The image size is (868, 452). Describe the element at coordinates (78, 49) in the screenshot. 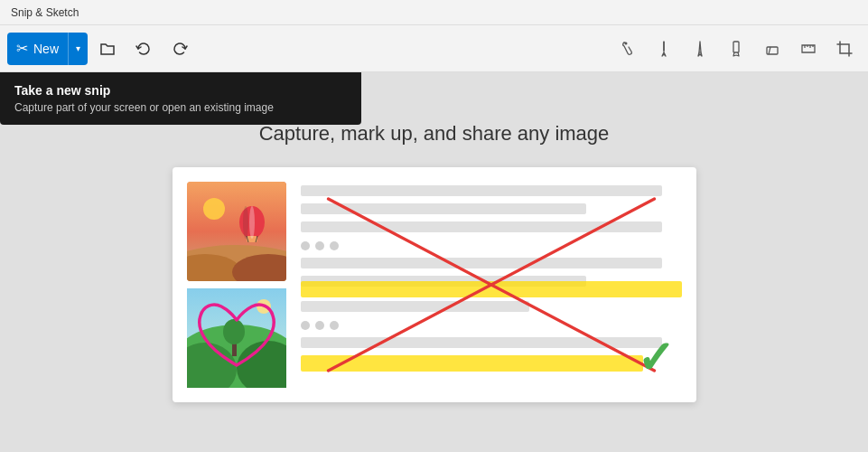

I see `chevron-down-icon: ▾` at that location.